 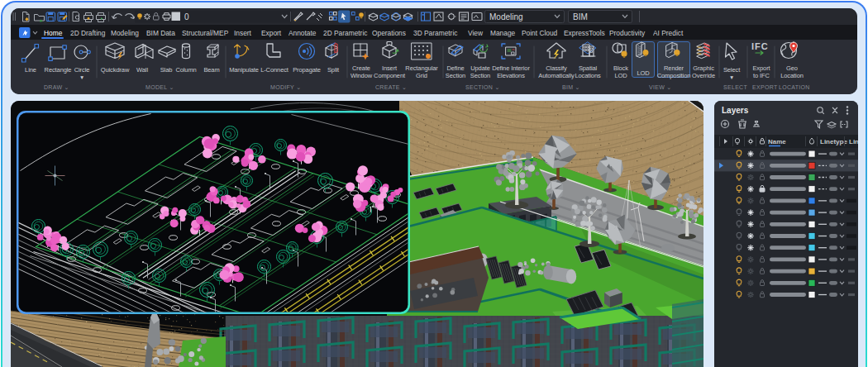 I want to click on svg-text: Modeling, so click(x=506, y=17).